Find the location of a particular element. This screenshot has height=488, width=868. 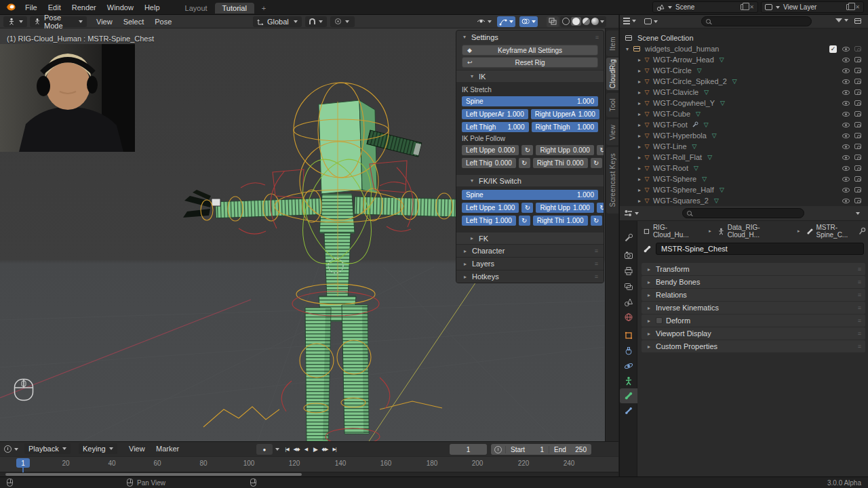

transform-orientation-selector: Global is located at coordinates (277, 22).